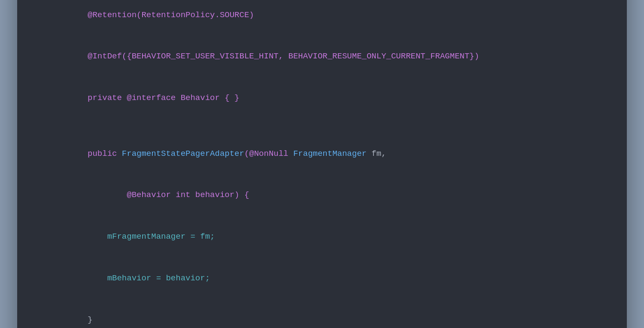 The width and height of the screenshot is (644, 328). What do you see at coordinates (94, 154) in the screenshot?
I see `keyword-public2: public` at bounding box center [94, 154].